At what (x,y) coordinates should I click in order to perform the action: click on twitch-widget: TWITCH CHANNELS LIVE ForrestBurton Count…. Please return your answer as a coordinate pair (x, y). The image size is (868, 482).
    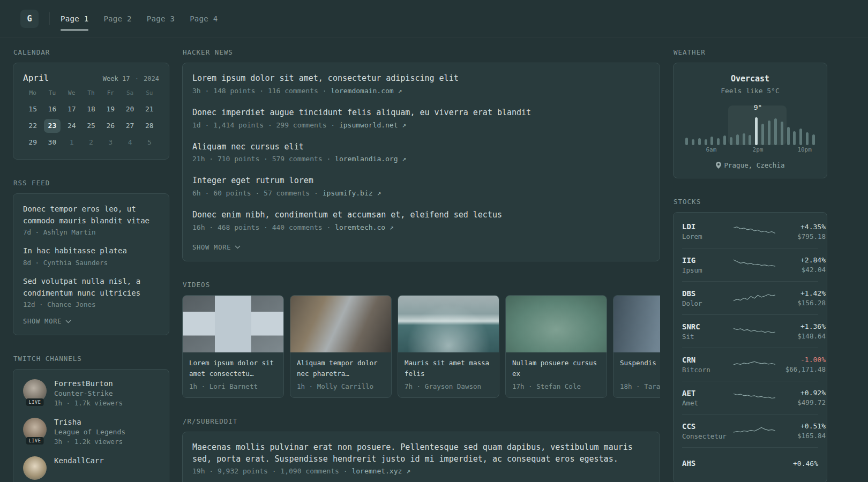
    Looking at the image, I should click on (91, 418).